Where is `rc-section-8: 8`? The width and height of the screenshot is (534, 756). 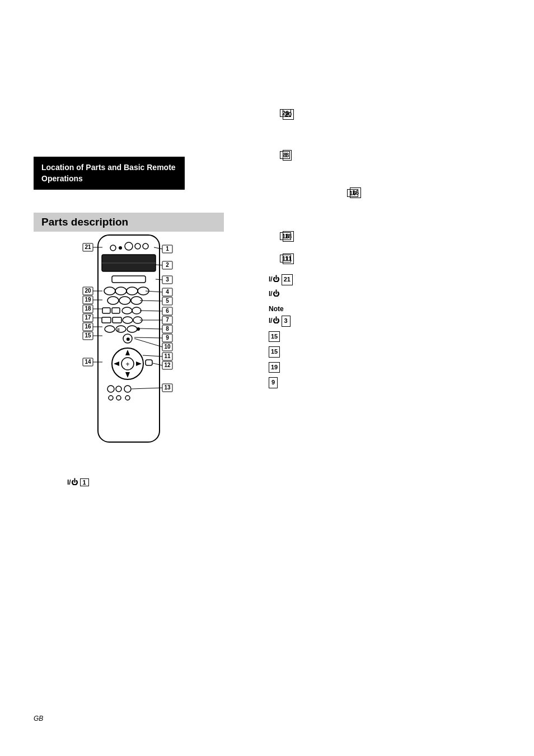 rc-section-8: 8 is located at coordinates (389, 156).